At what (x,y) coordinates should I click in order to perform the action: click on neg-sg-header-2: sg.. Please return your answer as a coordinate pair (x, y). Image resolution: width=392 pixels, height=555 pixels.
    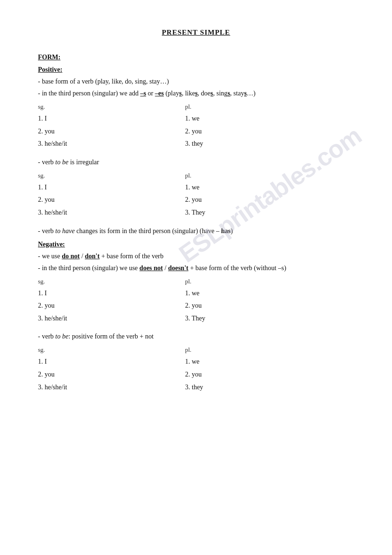
    Looking at the image, I should click on (112, 350).